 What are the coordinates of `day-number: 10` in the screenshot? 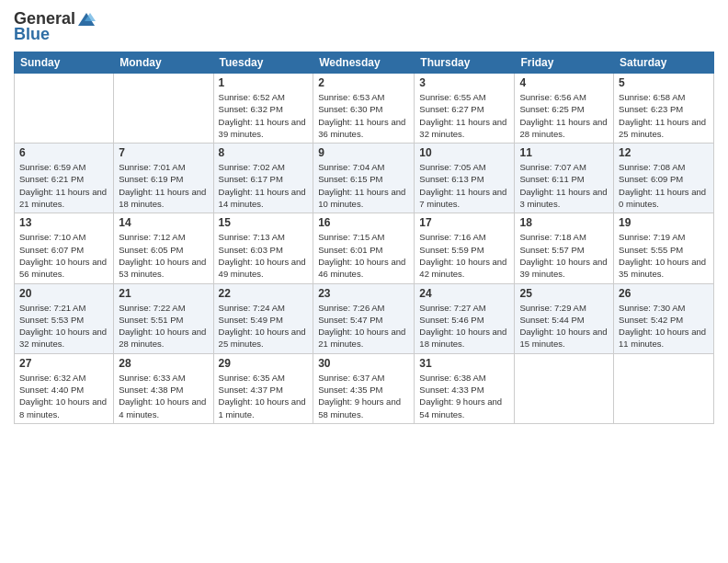 It's located at (464, 153).